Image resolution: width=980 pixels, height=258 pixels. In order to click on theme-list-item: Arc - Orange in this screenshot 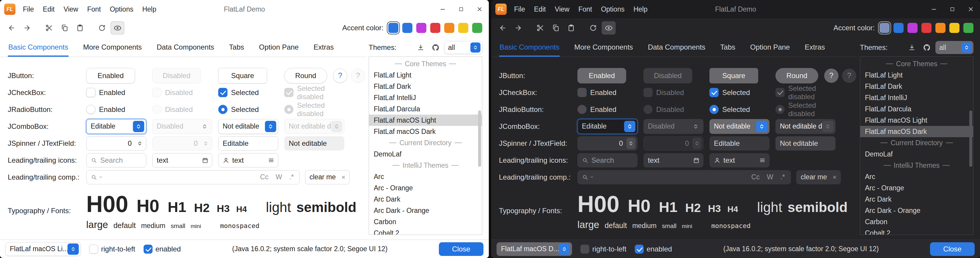, I will do `click(425, 188)`.